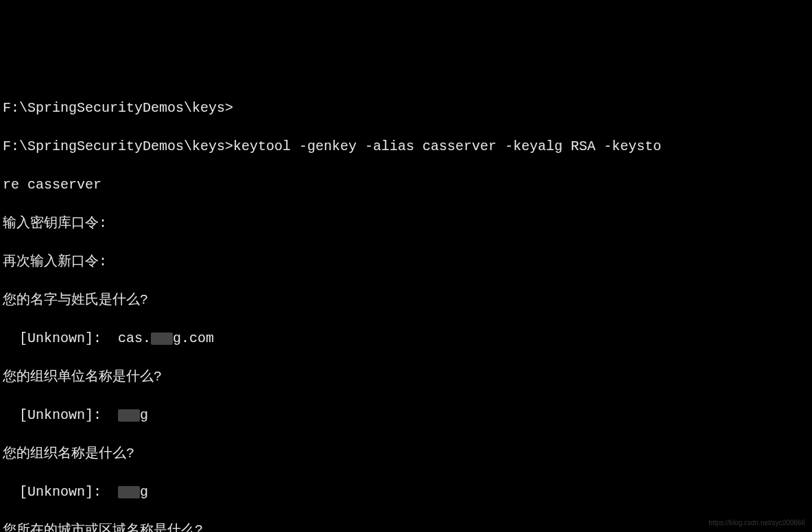  Describe the element at coordinates (447, 147) in the screenshot. I see `command-text: keytool -genkey -alias casserver -keyalg…` at that location.